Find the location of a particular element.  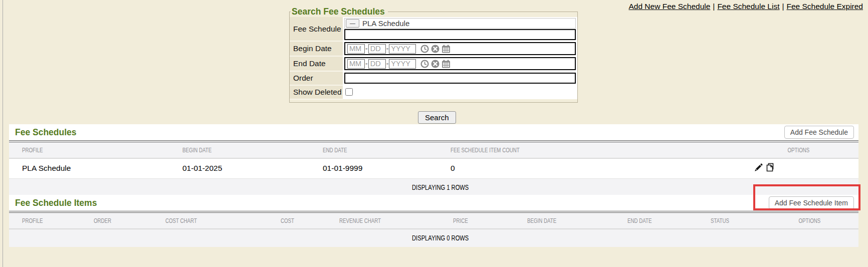

show-deleted-checkbox is located at coordinates (349, 92).